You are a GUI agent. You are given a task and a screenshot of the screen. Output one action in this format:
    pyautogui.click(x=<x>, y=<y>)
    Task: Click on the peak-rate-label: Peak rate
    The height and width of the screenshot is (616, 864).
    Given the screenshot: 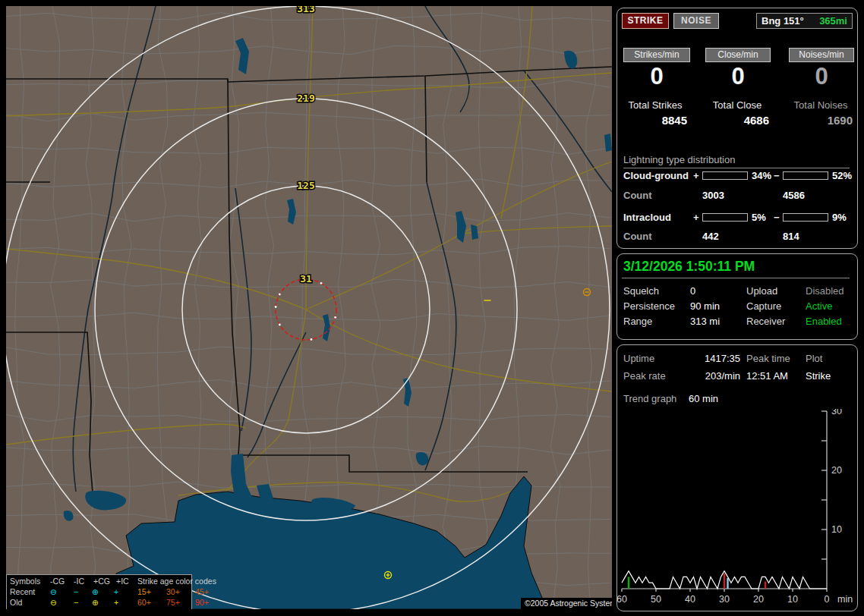 What is the action you would take?
    pyautogui.click(x=645, y=376)
    